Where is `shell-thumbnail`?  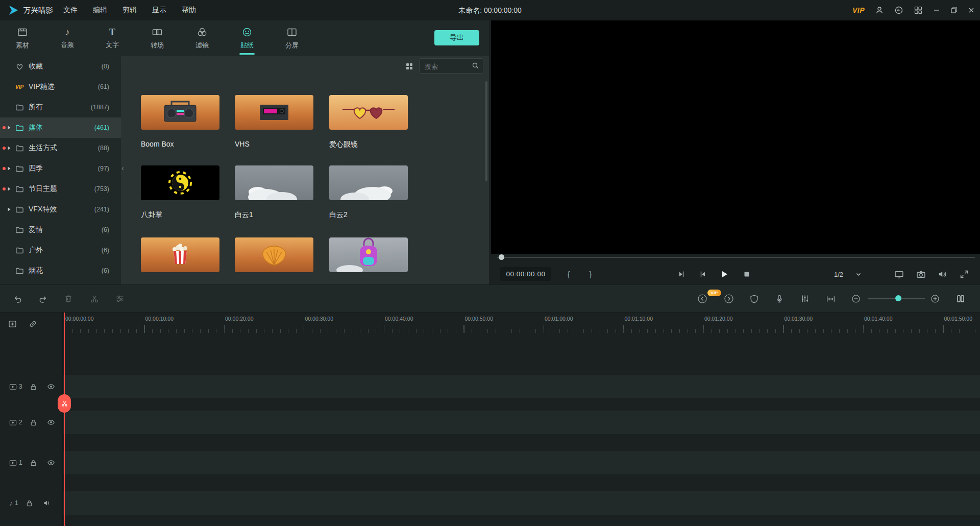 shell-thumbnail is located at coordinates (274, 255).